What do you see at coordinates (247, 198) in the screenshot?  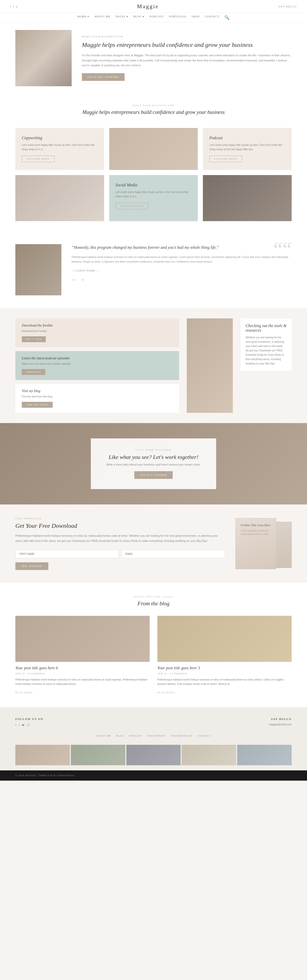 I see `services-image-laptop-placeholder` at bounding box center [247, 198].